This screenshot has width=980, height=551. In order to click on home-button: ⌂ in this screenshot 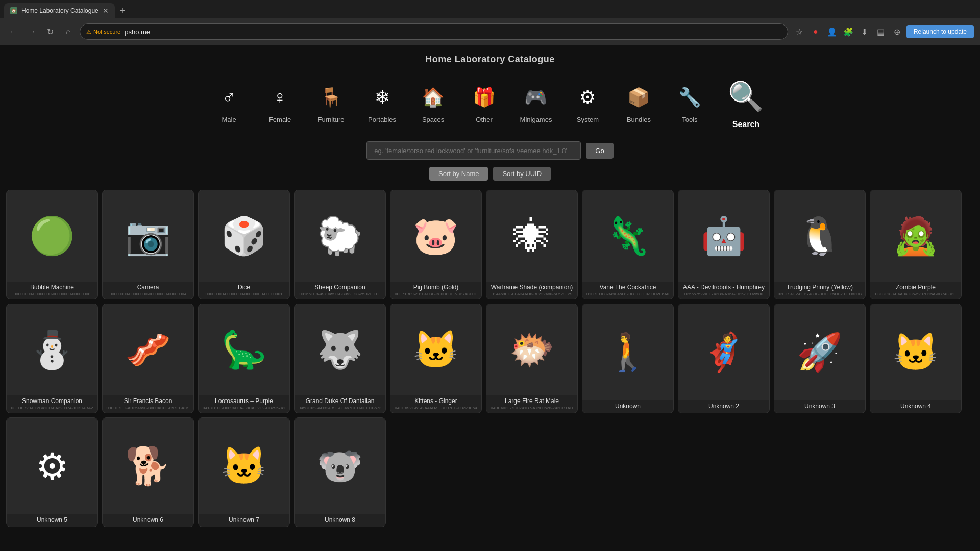, I will do `click(68, 32)`.